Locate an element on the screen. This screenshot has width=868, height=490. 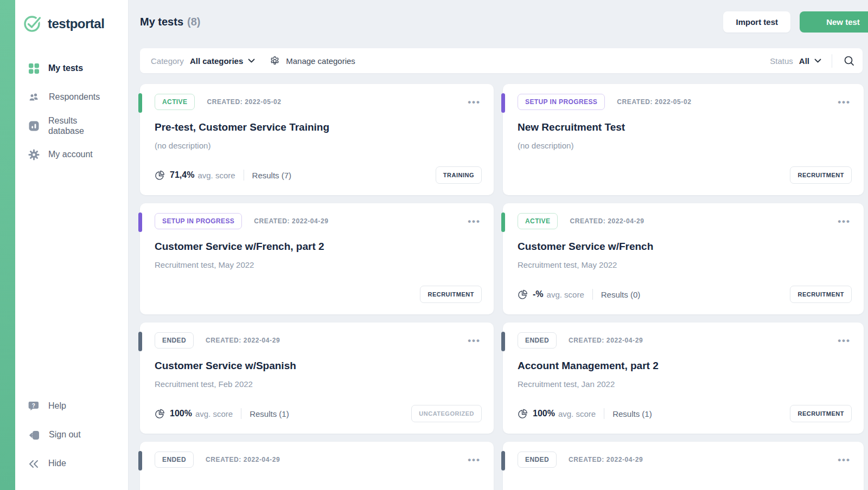
status-select: All is located at coordinates (810, 61).